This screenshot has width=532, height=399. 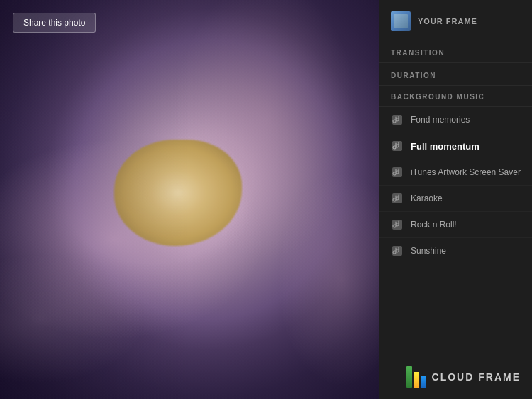 What do you see at coordinates (409, 377) in the screenshot?
I see `logo-bar-green` at bounding box center [409, 377].